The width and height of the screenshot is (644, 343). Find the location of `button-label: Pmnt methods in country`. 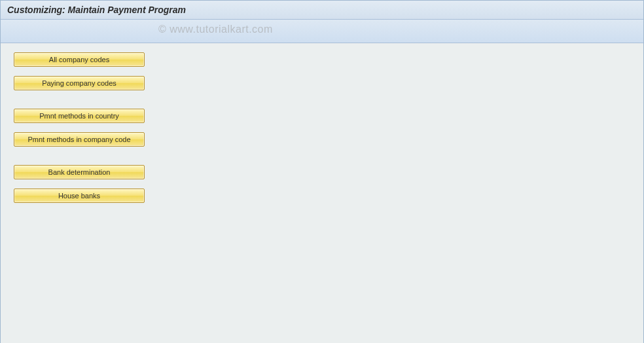

button-label: Pmnt methods in country is located at coordinates (79, 116).